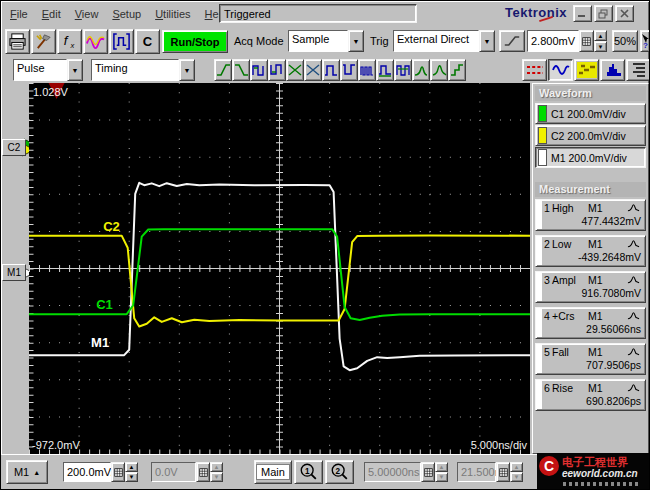 The height and width of the screenshot is (490, 650). What do you see at coordinates (582, 14) in the screenshot?
I see `minimize-button` at bounding box center [582, 14].